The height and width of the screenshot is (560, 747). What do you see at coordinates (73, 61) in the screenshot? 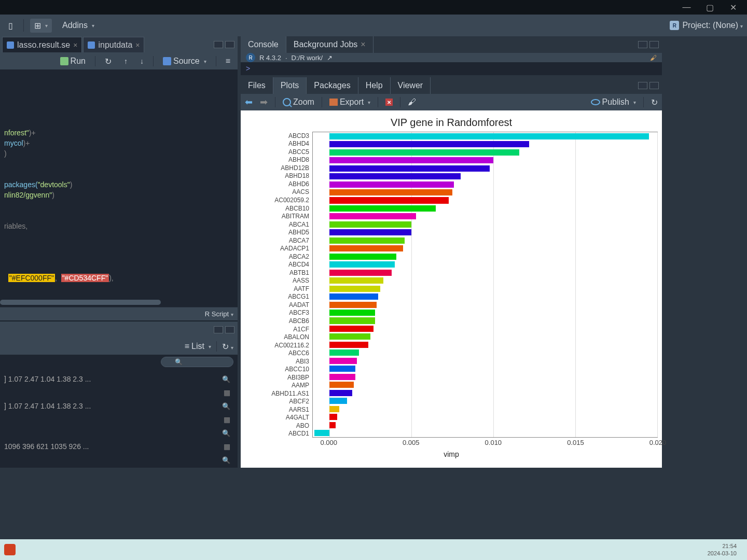
I see `run-button: Run` at bounding box center [73, 61].